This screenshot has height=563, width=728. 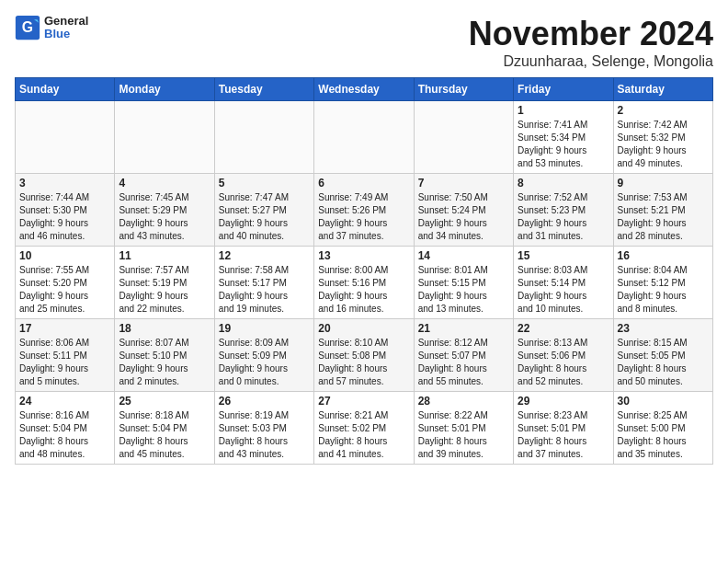 I want to click on day-cell-24: 24Sunrise: 8:16 AM Sunset: 5:04 PM Dayli…, so click(x=65, y=429).